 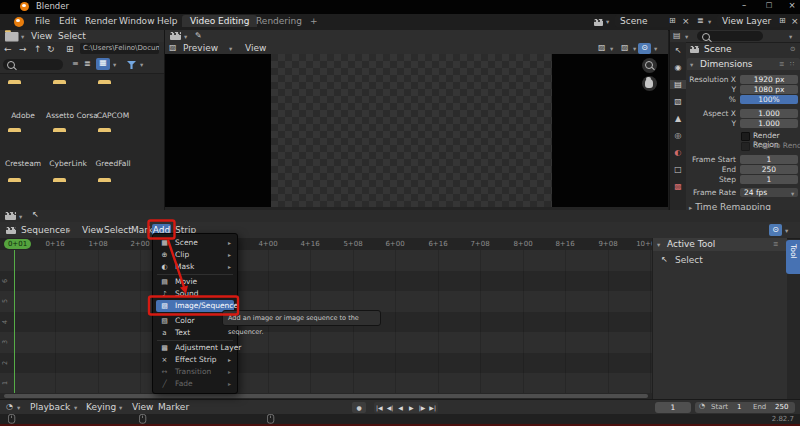 I want to click on outliner-search-input, so click(x=730, y=36).